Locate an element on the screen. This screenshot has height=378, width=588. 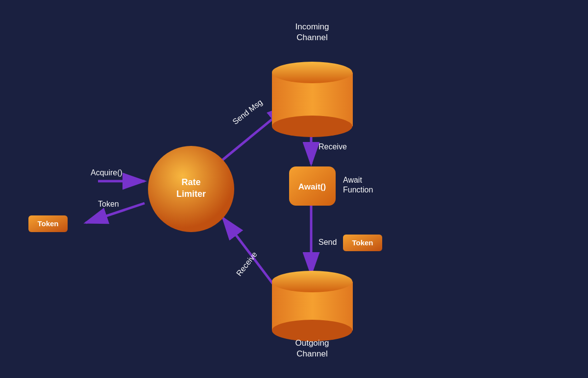
token-label-box-left: Token is located at coordinates (48, 223).